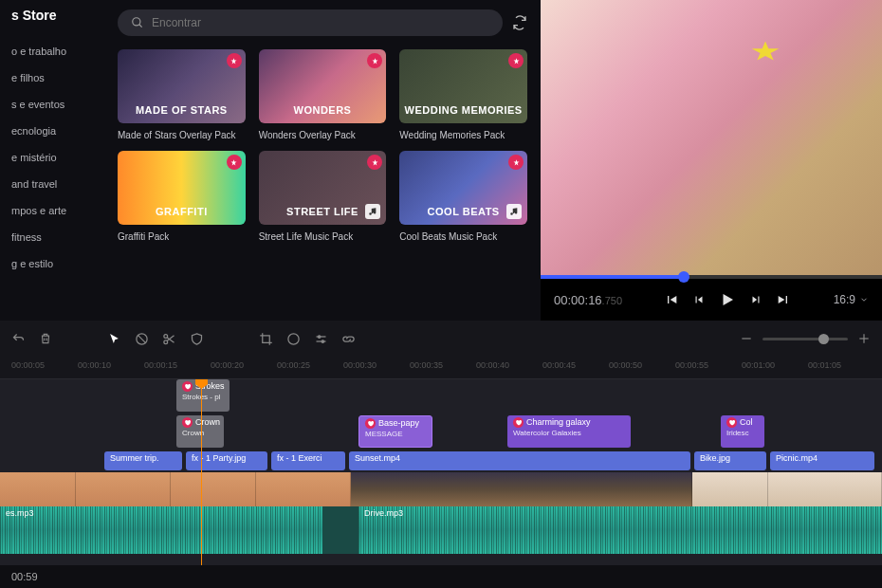  What do you see at coordinates (463, 95) in the screenshot?
I see `pack-card: WEDDING MEMORIESWedding Memories Pack` at bounding box center [463, 95].